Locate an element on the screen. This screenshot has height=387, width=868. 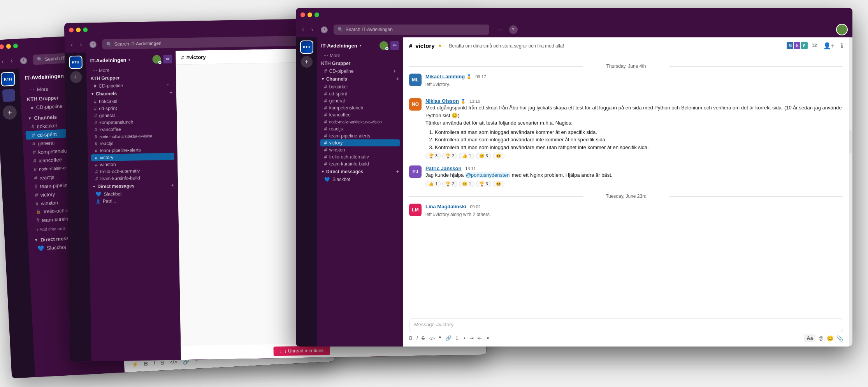
minimize-button-front is located at coordinates (310, 15).